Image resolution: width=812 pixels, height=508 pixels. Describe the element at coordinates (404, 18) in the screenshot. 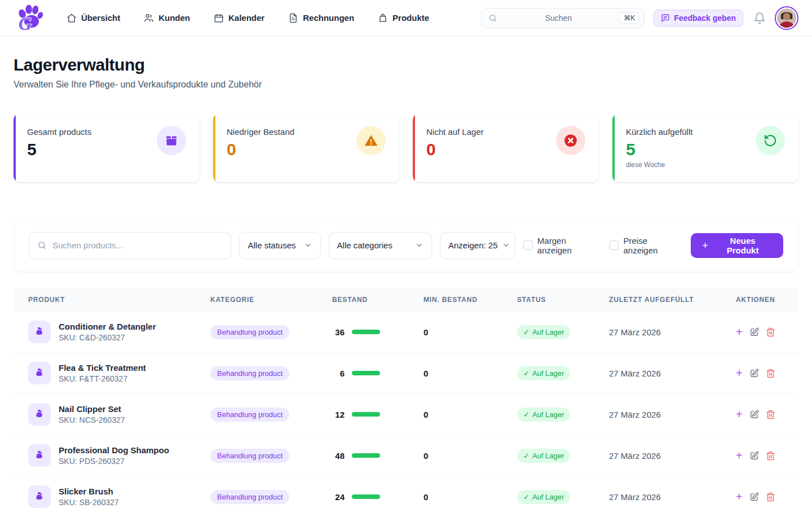

I see `nav-item-produkte: Produkte` at that location.